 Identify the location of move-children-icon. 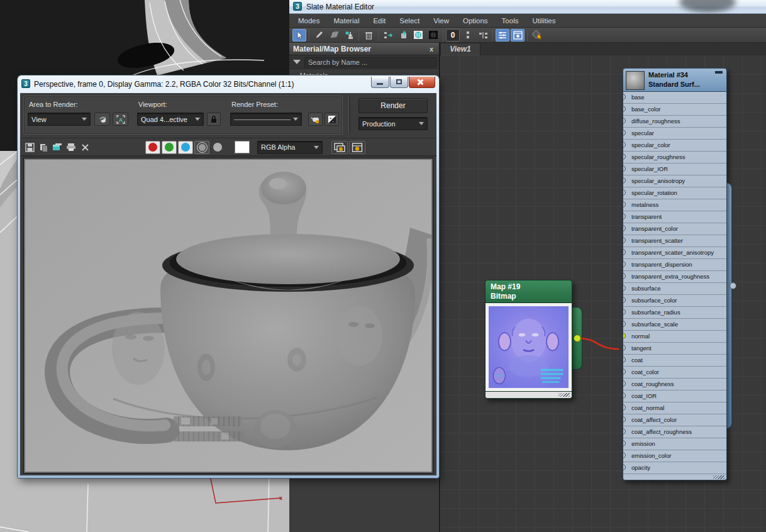
(388, 35).